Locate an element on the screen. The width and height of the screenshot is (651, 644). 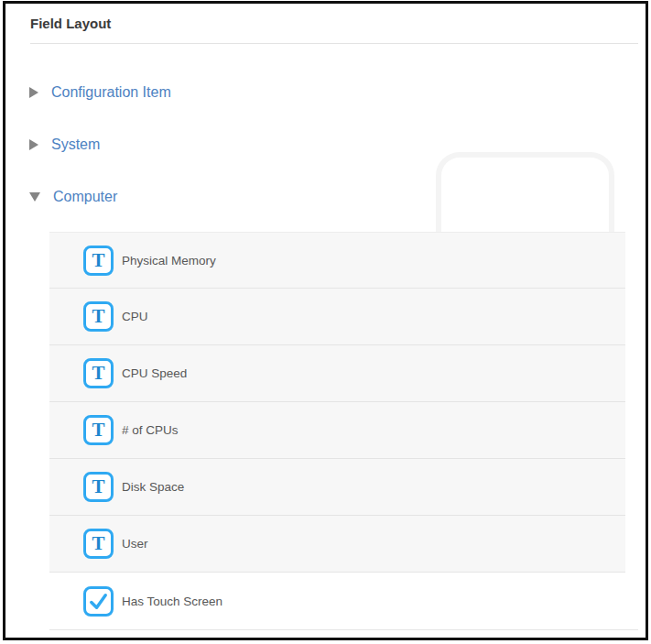
section-link-system: System is located at coordinates (75, 145).